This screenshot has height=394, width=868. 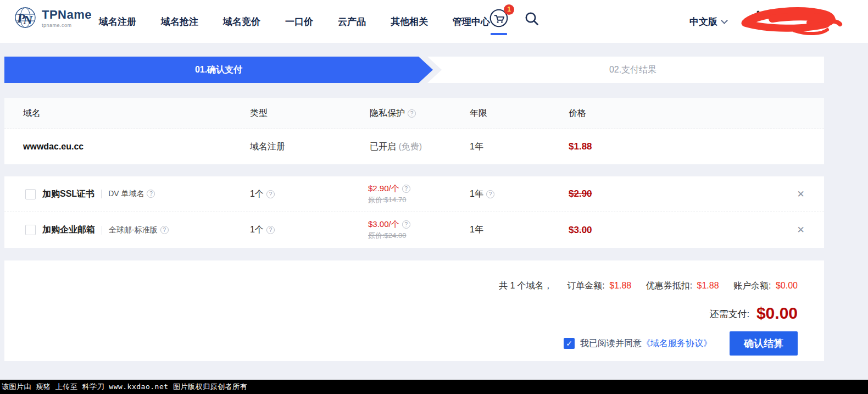 I want to click on agreement-text: 我已阅读并同意《域名服务协议》, so click(x=646, y=344).